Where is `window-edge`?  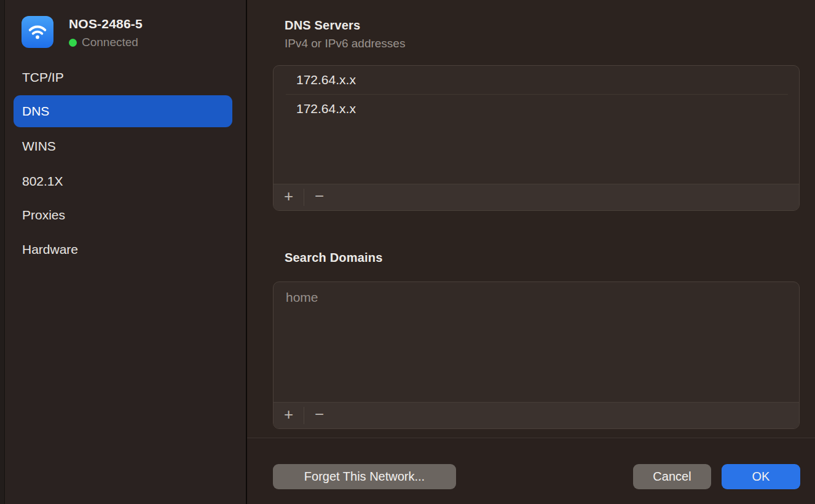
window-edge is located at coordinates (2, 252).